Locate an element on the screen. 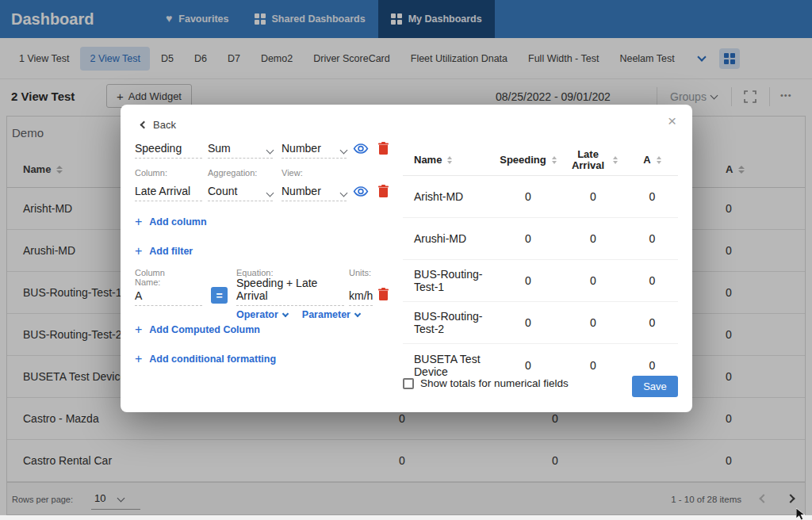 Image resolution: width=812 pixels, height=520 pixels. column-name-label: Column Name: is located at coordinates (150, 277).